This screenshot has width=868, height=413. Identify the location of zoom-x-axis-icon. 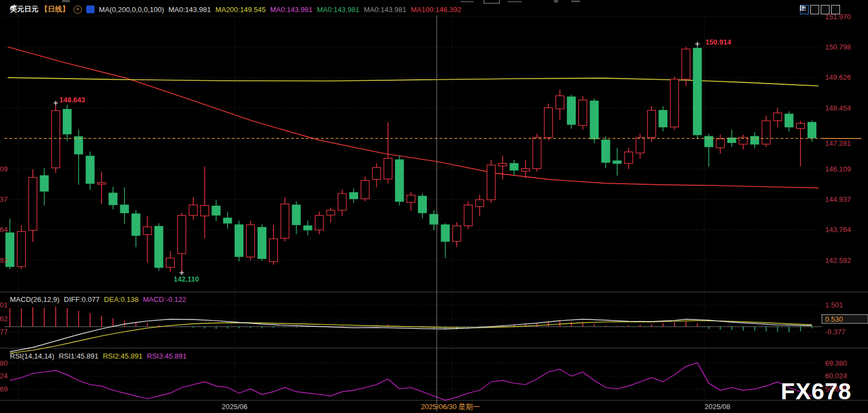
(825, 10).